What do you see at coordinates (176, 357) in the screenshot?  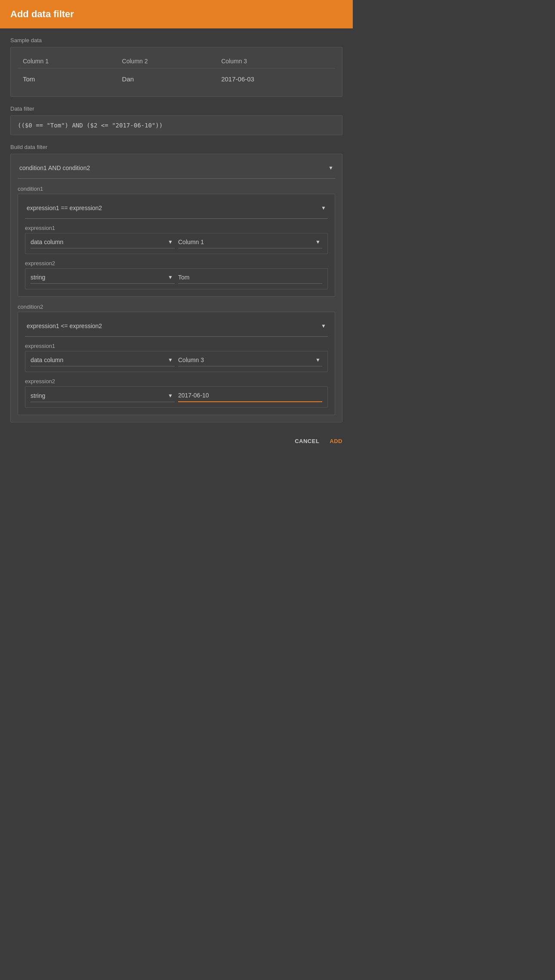 I see `condition2-expr1-section: expression1 data column ▼ Column 3 ▼` at bounding box center [176, 357].